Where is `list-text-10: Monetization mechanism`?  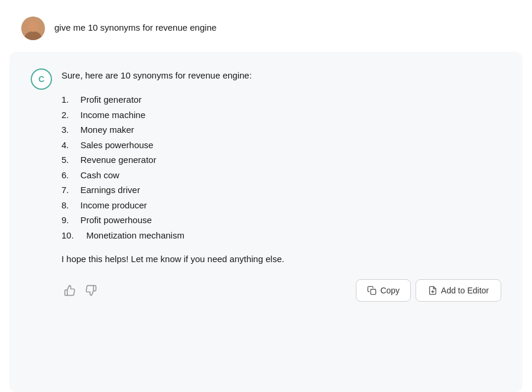
list-text-10: Monetization mechanism is located at coordinates (135, 236).